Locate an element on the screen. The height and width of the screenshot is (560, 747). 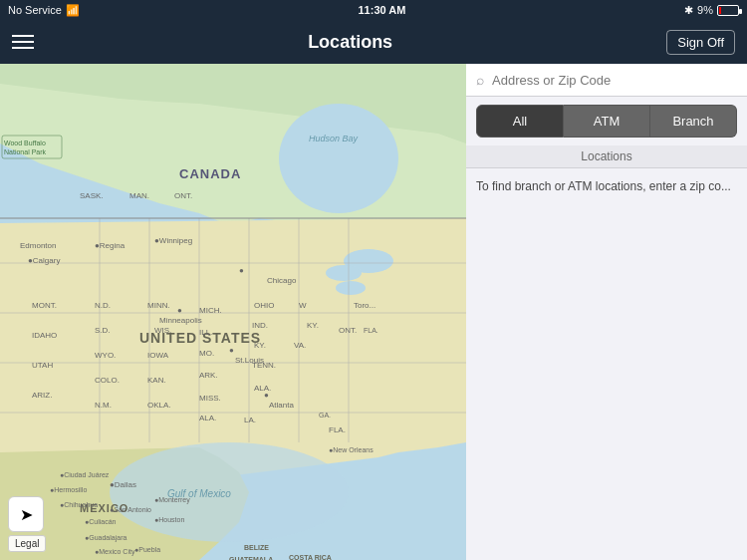
filter-branch-button: Branch is located at coordinates (693, 122).